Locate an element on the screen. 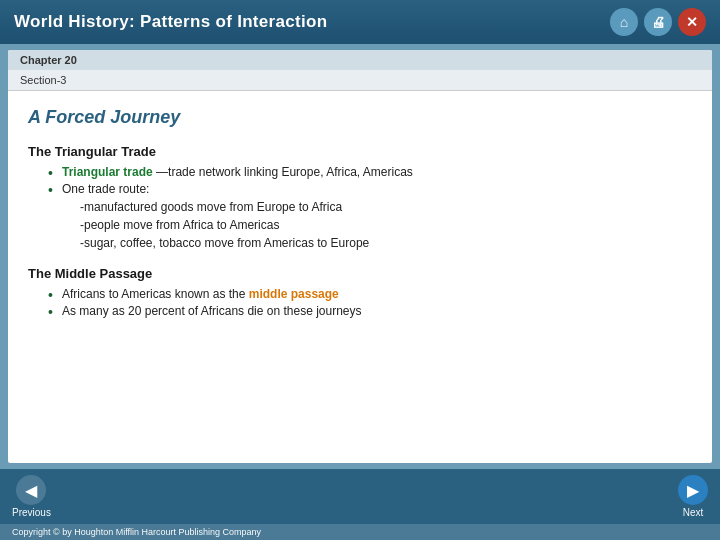 This screenshot has width=720, height=540. prev-arrow-circle: ◀ is located at coordinates (31, 490).